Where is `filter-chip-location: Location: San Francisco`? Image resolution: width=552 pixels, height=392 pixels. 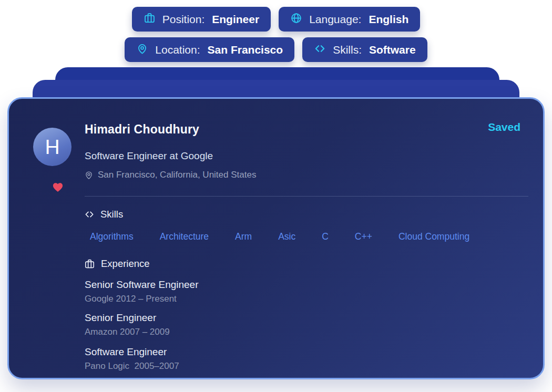 filter-chip-location: Location: San Francisco is located at coordinates (209, 49).